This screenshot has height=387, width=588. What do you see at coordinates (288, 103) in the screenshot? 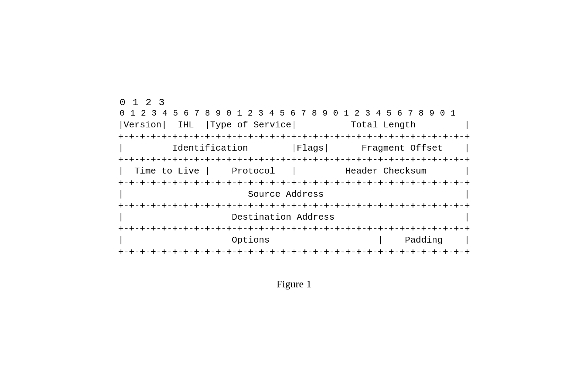
I see `bit-group-labels: 0 1 2 3` at bounding box center [288, 103].